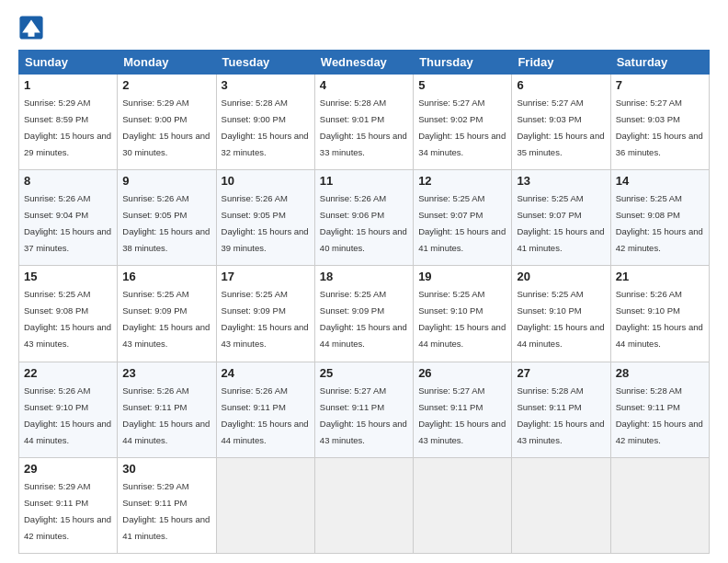 The height and width of the screenshot is (563, 728). I want to click on calendar-cell: 9 Sunrise: 5:26 AMSunset: 9:05 PMDayligh…, so click(167, 218).